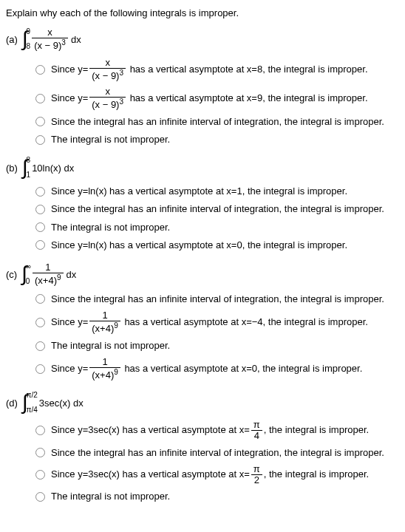 The image size is (405, 532). Describe the element at coordinates (217, 99) in the screenshot. I see `part-a-option-2: Since y=x(x − 9)3 has a vertical asympto…` at that location.